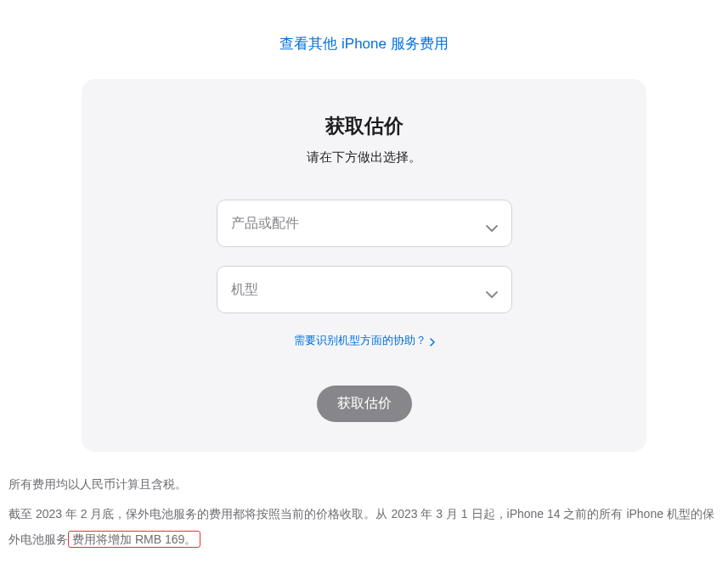  Describe the element at coordinates (265, 224) in the screenshot. I see `product-select-placeholder: 产品或配件` at that location.